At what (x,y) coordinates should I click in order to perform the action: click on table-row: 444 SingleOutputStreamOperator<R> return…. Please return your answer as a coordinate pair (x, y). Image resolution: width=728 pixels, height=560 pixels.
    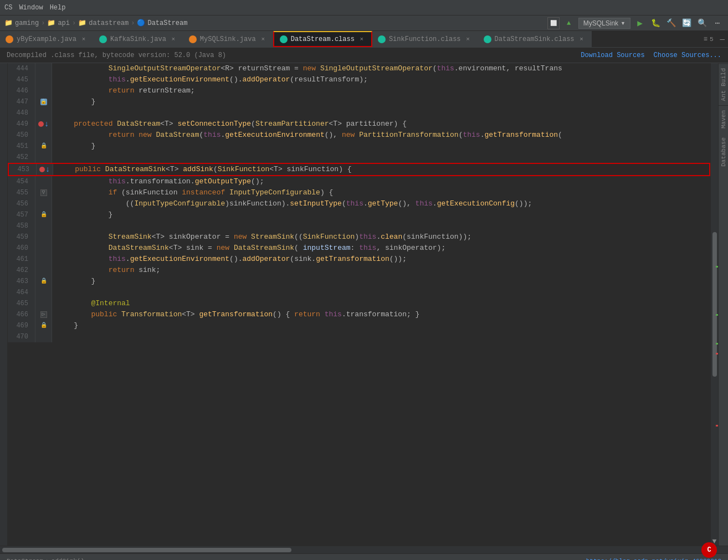
    Looking at the image, I should click on (359, 69).